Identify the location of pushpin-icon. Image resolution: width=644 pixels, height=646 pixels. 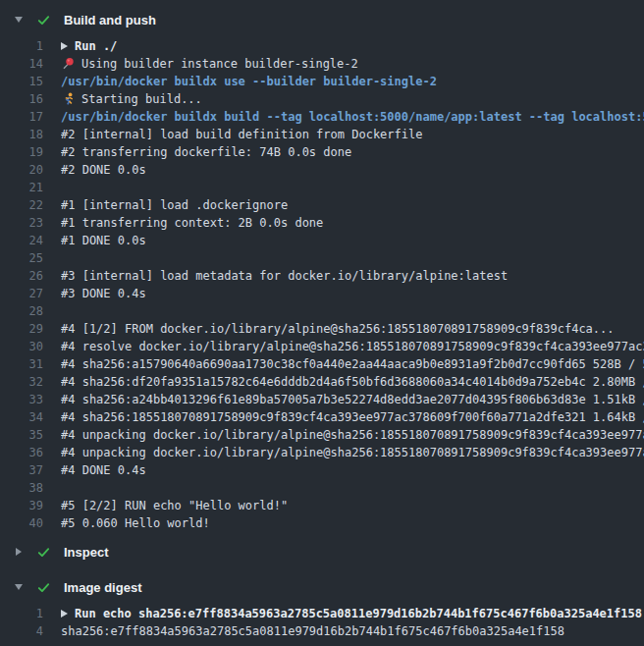
(68, 64).